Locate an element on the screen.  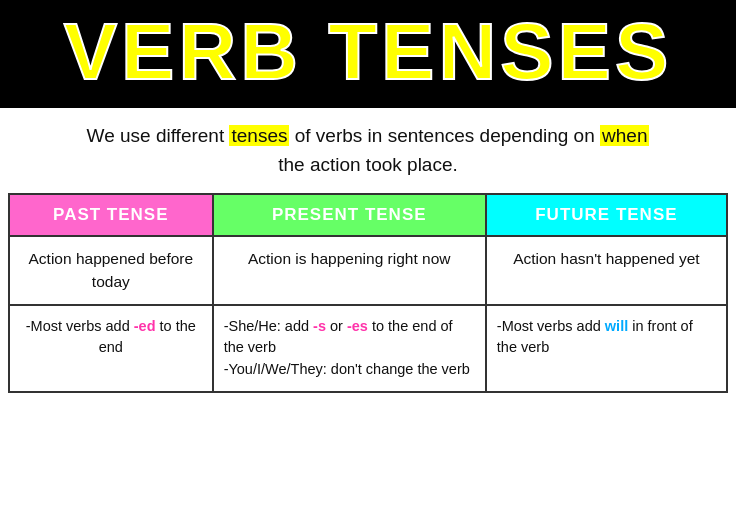
future-rule-colored: will is located at coordinates (616, 326).